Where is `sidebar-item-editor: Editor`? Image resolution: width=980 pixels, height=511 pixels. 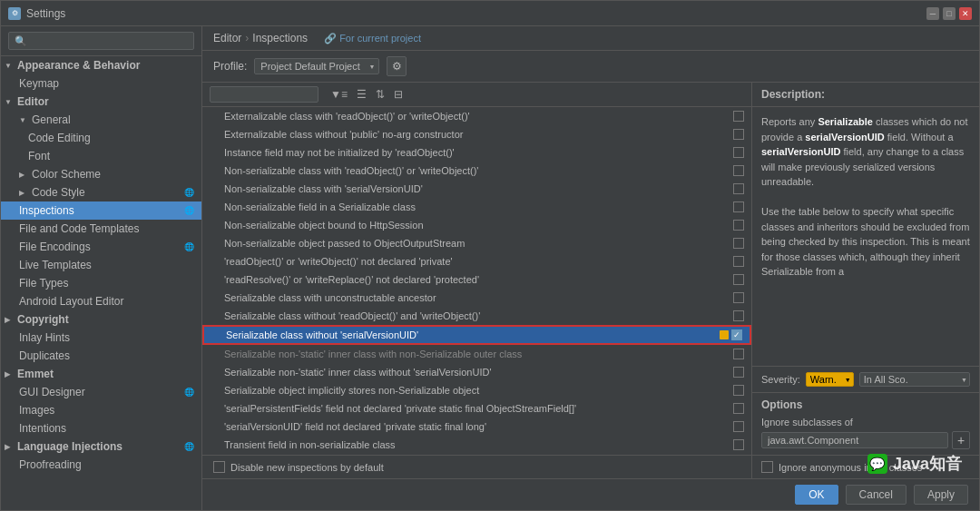
sidebar-item-editor: Editor is located at coordinates (102, 102).